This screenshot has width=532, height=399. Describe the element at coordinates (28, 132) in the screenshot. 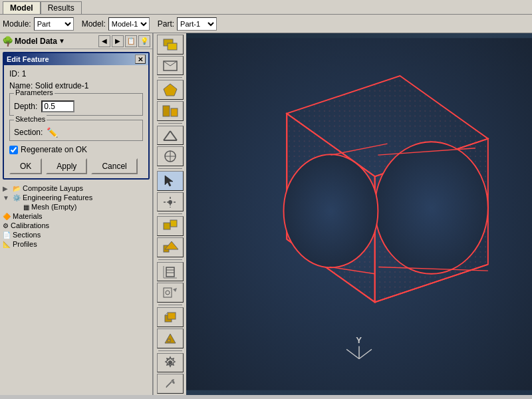

I see `section-label: Section:` at that location.